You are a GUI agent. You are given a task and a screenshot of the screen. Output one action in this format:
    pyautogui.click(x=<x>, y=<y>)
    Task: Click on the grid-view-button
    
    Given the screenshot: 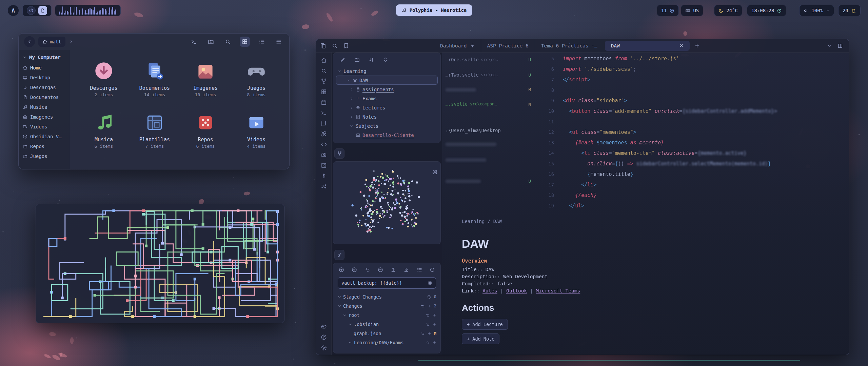 What is the action you would take?
    pyautogui.click(x=245, y=42)
    